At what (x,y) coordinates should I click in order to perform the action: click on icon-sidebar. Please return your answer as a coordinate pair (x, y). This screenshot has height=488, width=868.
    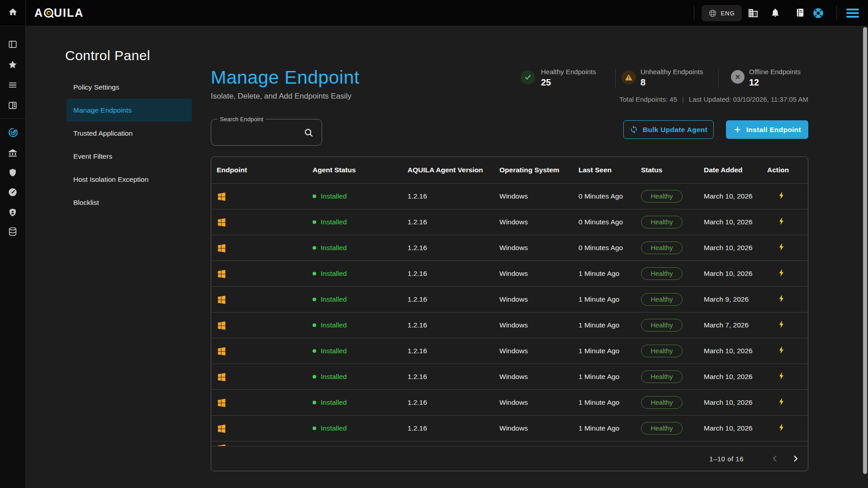
    Looking at the image, I should click on (13, 257).